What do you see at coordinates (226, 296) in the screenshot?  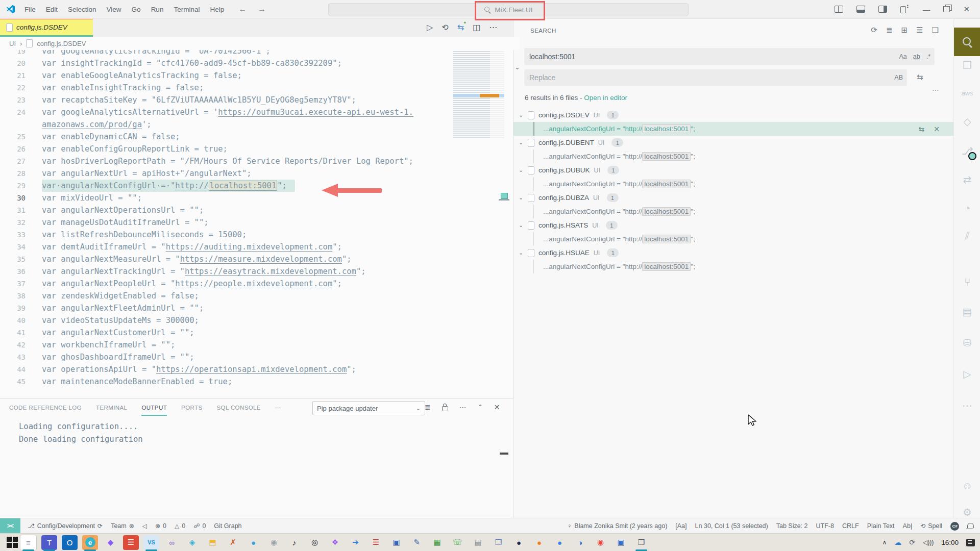 I see `code-line: 38var zendeskWidgetEnabled = false;` at bounding box center [226, 296].